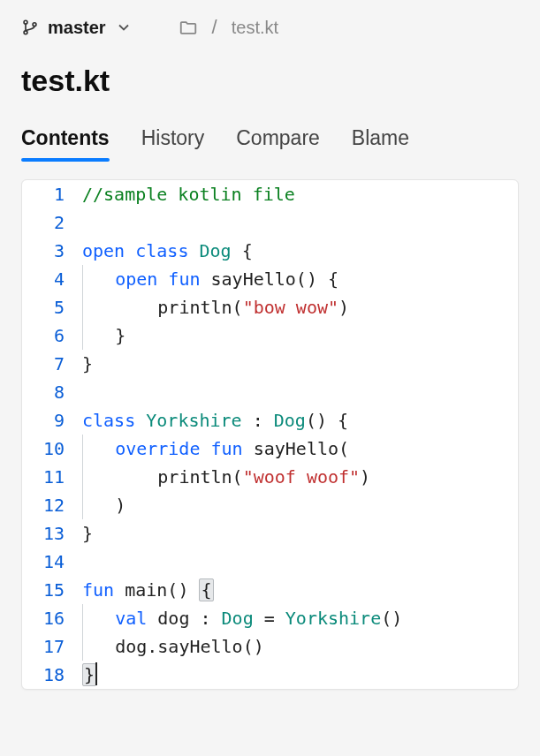  What do you see at coordinates (49, 533) in the screenshot?
I see `line-number: 13` at bounding box center [49, 533].